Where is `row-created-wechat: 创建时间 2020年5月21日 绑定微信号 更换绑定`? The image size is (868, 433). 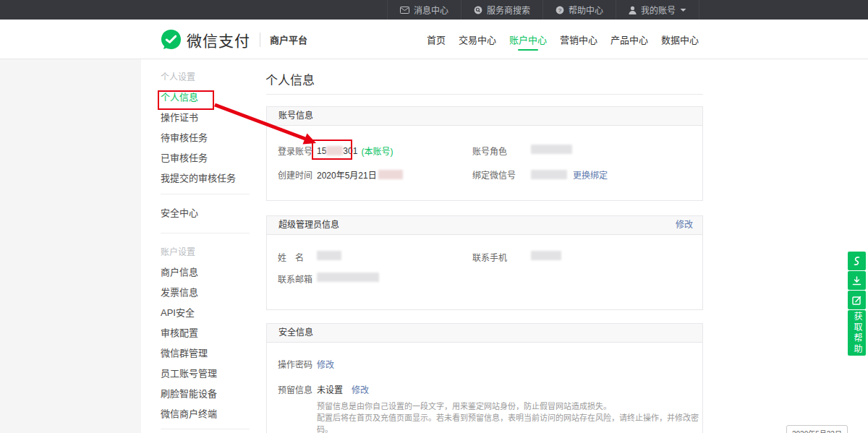 row-created-wechat: 创建时间 2020年5月21日 绑定微信号 更换绑定 is located at coordinates (485, 173).